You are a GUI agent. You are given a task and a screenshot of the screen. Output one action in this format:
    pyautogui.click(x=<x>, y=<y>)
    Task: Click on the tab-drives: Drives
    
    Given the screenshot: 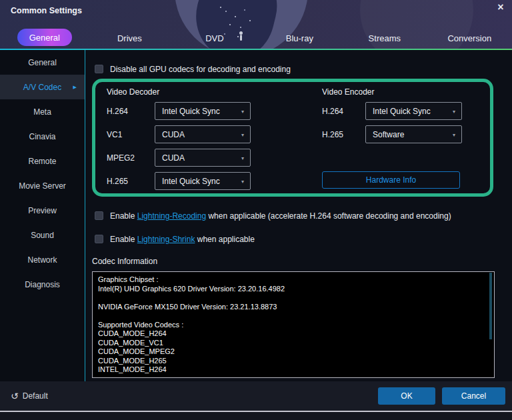 What is the action you would take?
    pyautogui.click(x=129, y=38)
    